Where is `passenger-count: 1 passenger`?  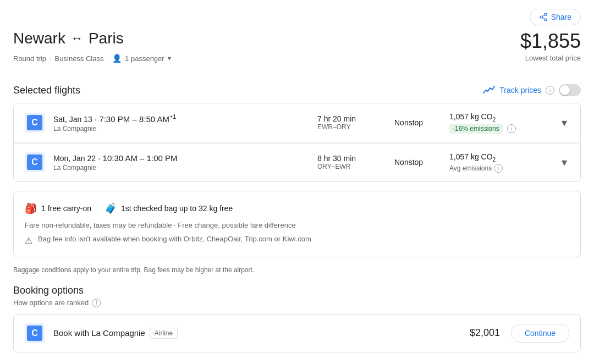 passenger-count: 1 passenger is located at coordinates (145, 58).